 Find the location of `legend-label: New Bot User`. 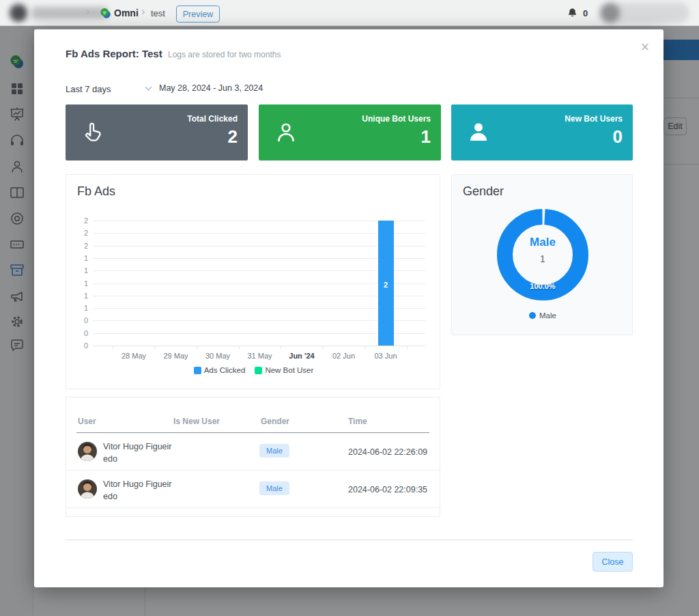

legend-label: New Bot User is located at coordinates (289, 370).